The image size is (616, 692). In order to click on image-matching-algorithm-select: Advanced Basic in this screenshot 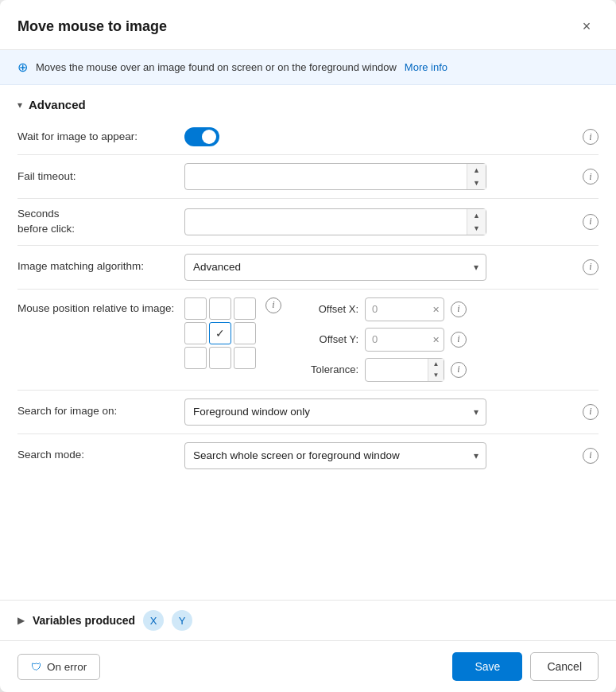, I will do `click(335, 267)`.